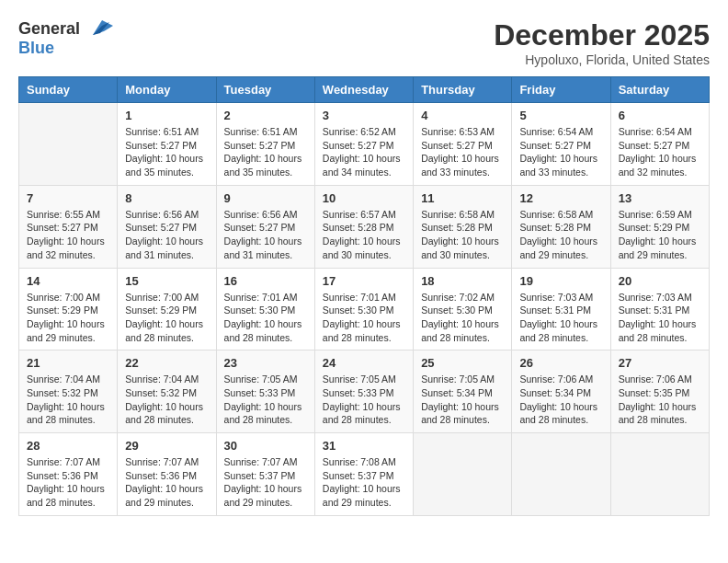 Image resolution: width=728 pixels, height=563 pixels. Describe the element at coordinates (167, 309) in the screenshot. I see `table-row: 15Sunrise: 7:00 AMSunset: 5:29 PMDayligh…` at that location.